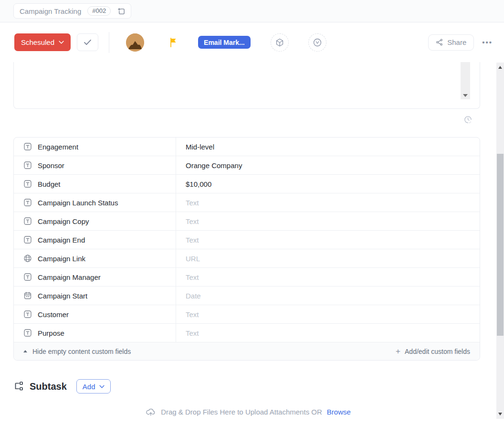 This screenshot has width=504, height=426. Describe the element at coordinates (247, 351) in the screenshot. I see `custom-fields-footer: Hide empty content custom fields + Add/e…` at that location.